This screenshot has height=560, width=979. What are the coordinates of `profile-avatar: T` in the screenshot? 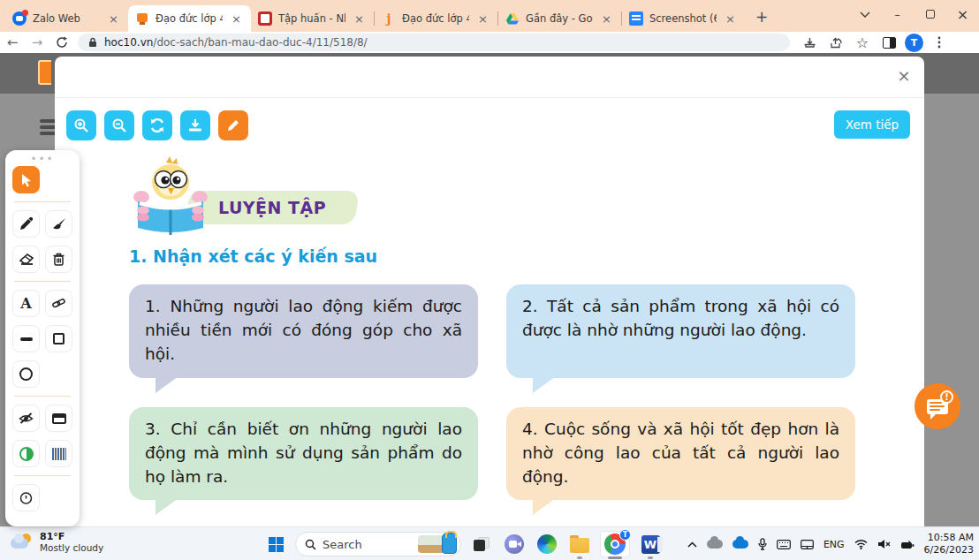 It's located at (914, 42).